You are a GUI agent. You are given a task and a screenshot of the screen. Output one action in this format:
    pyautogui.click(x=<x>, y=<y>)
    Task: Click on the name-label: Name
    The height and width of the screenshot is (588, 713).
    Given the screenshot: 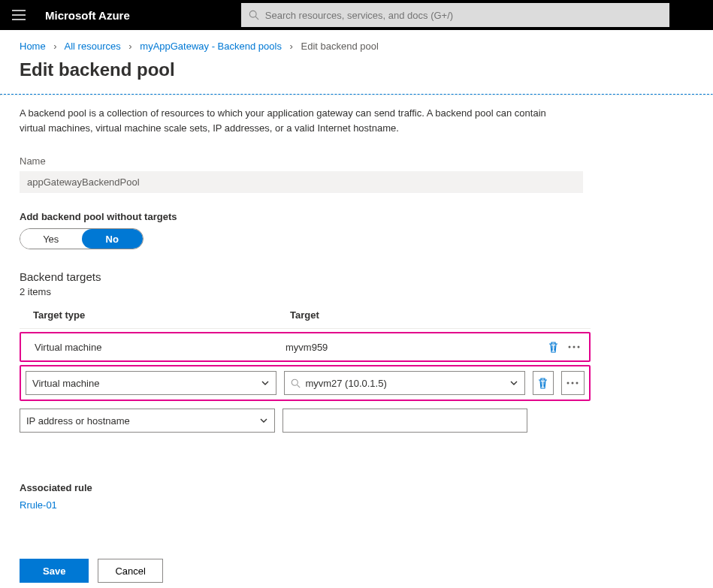 What is the action you would take?
    pyautogui.click(x=356, y=161)
    